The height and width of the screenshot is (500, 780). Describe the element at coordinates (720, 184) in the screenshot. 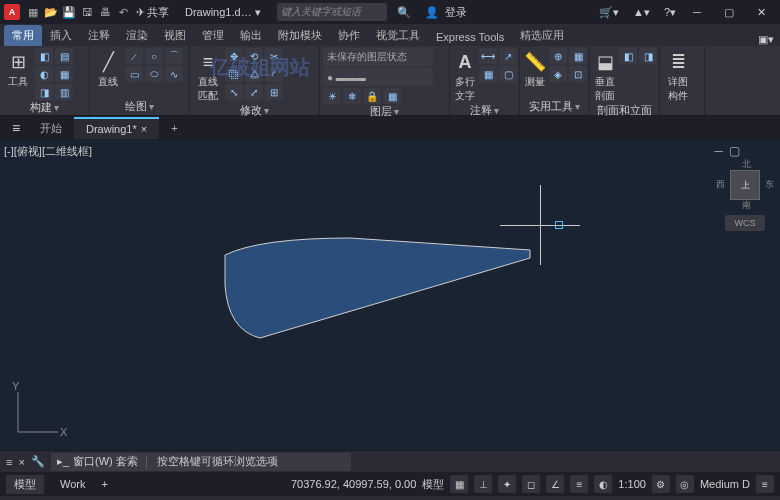

I see `viewcube-west: 西` at that location.